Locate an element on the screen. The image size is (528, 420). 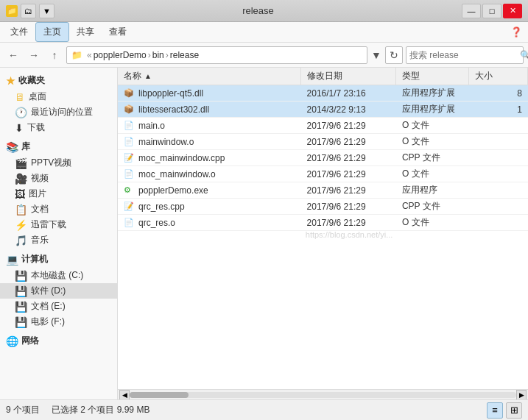
file-name-cell: 📄 qrc_res.o is located at coordinates (209, 223).